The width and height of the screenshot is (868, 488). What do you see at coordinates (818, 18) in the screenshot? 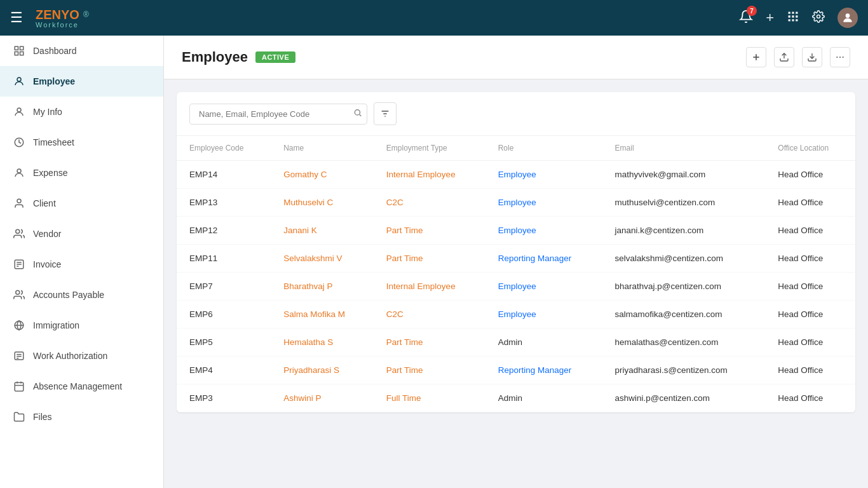
I see `settings-icon` at bounding box center [818, 18].